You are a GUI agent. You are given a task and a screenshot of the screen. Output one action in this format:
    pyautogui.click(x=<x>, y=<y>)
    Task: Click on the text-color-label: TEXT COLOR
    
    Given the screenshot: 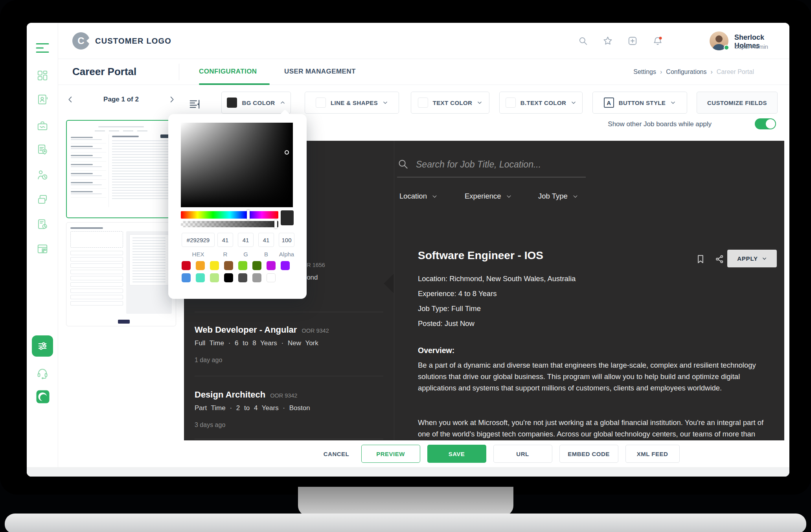 What is the action you would take?
    pyautogui.click(x=453, y=103)
    